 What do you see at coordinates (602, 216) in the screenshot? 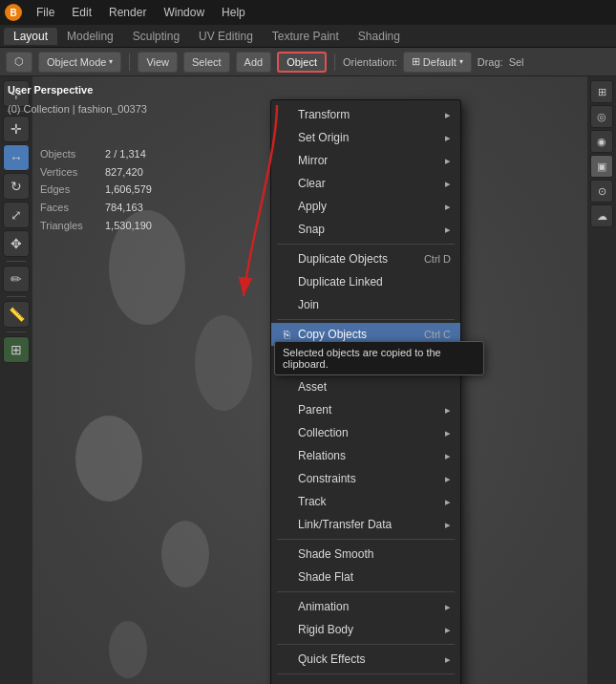
I see `rendered-shading-btn: ☁` at bounding box center [602, 216].